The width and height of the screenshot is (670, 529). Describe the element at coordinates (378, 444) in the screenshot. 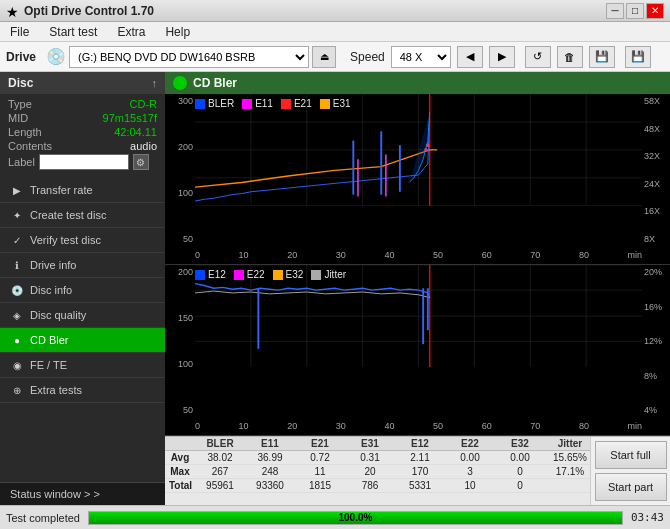

I see `table-header-row: BLER E11 E21 E31 E12 E22 E32 Jitter` at that location.